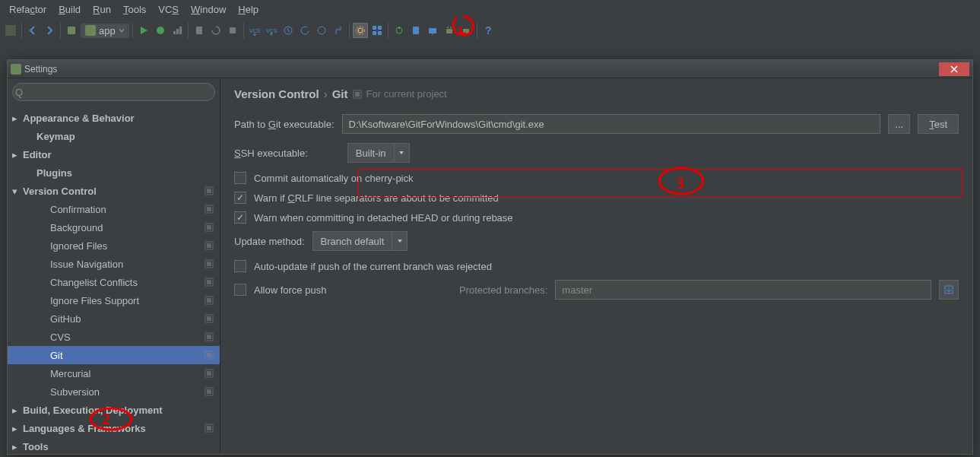  Describe the element at coordinates (128, 246) in the screenshot. I see `tree-label: Ignored Files` at that location.